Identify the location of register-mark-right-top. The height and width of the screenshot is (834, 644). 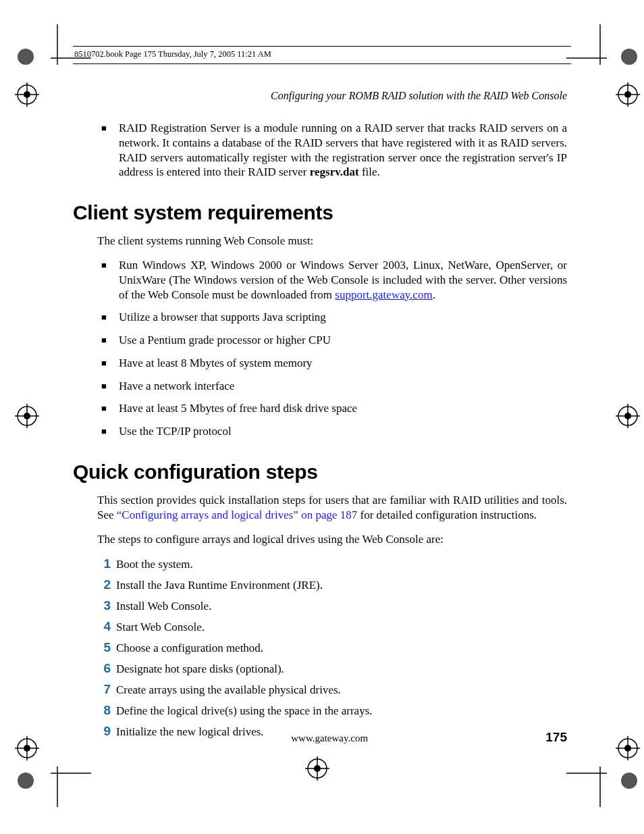
(628, 95).